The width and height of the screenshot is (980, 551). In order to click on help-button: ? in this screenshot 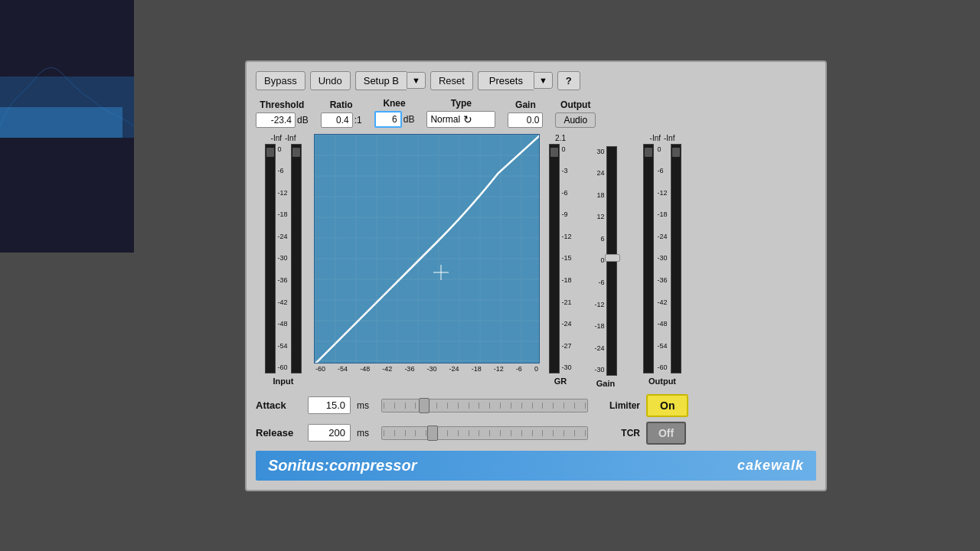, I will do `click(569, 81)`.